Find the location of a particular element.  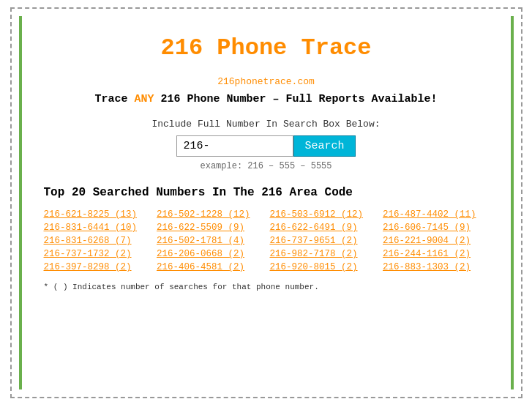

list-item: 216-502-1228 (12) is located at coordinates (209, 215).